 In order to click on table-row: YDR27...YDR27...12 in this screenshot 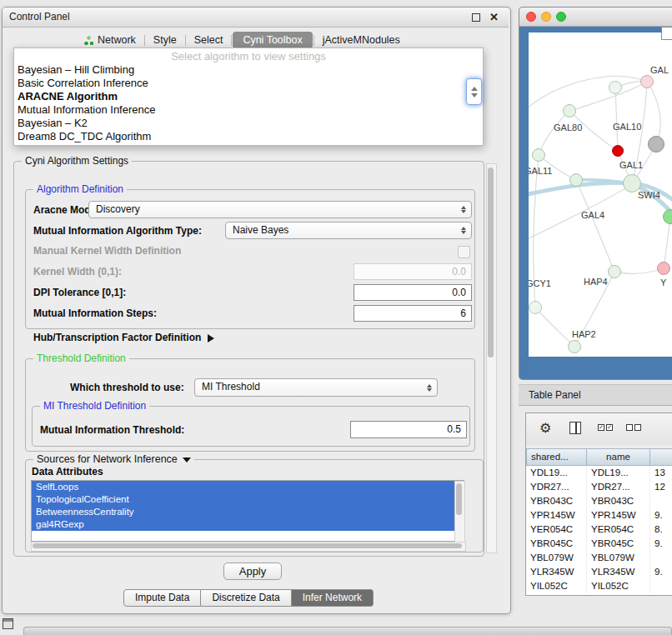, I will do `click(599, 487)`.